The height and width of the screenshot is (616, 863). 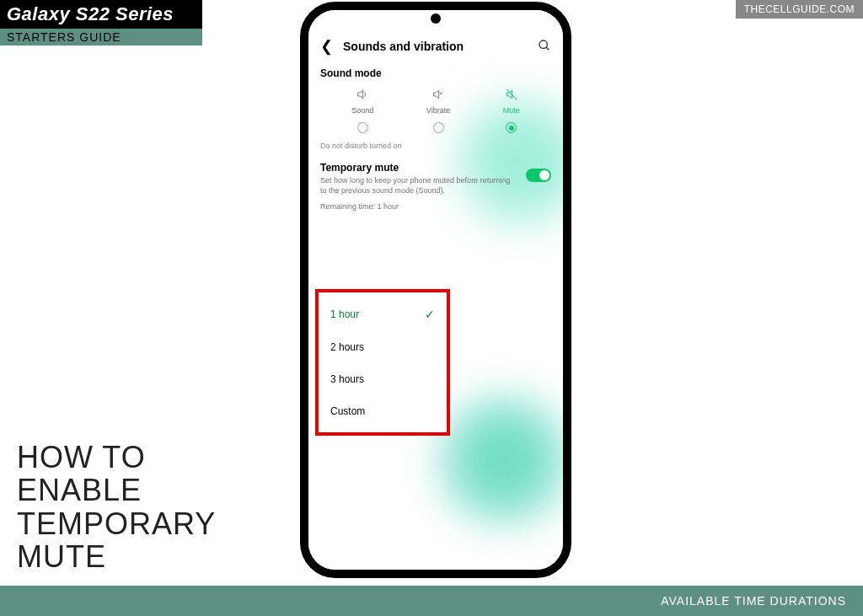 What do you see at coordinates (432, 601) in the screenshot?
I see `bottom-bar: AVAILABLE TIME DURATIONS` at bounding box center [432, 601].